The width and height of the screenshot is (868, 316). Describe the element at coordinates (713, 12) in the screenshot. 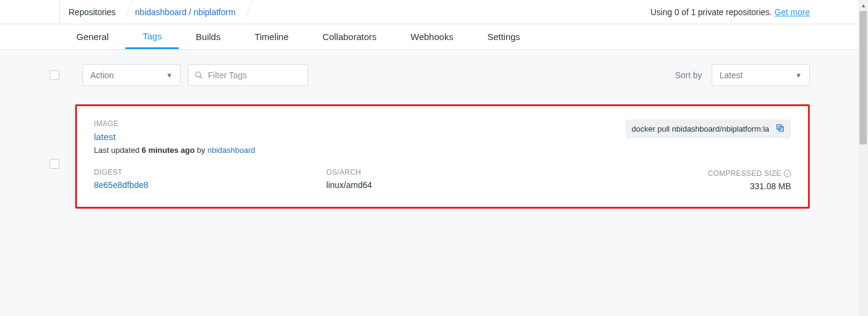

I see `repo-usage-text: Using 0 of 1 private repositories.` at that location.